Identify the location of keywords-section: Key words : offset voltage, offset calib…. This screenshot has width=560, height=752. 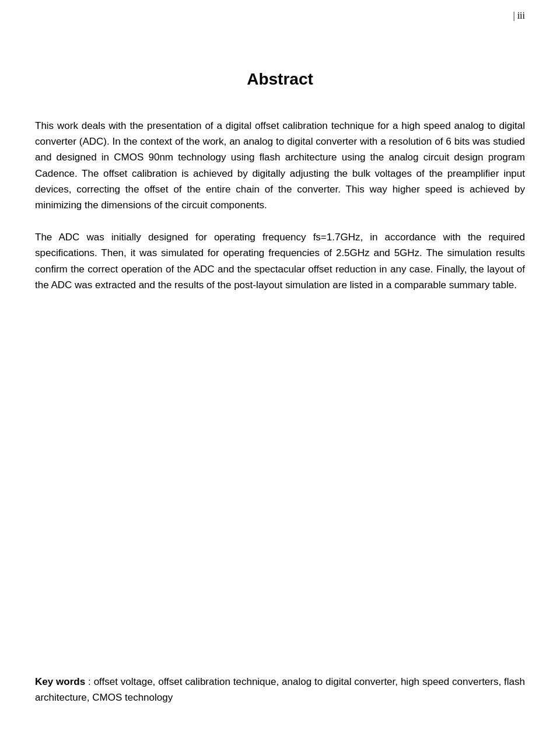
(280, 690).